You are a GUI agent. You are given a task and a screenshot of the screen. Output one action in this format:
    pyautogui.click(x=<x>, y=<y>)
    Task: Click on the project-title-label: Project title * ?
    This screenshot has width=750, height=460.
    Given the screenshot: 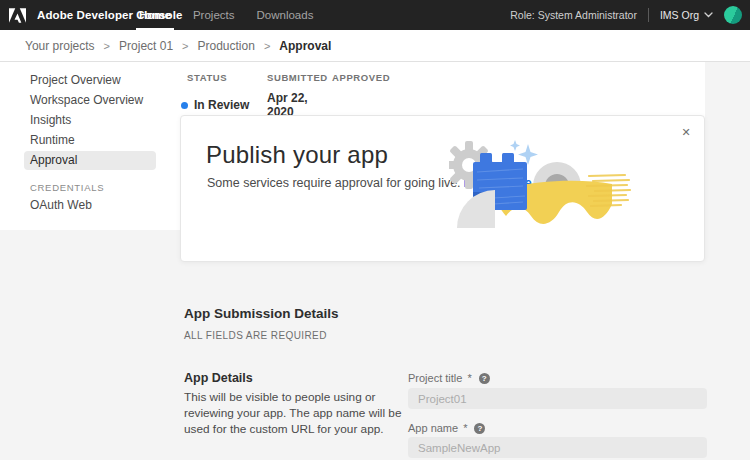 What is the action you would take?
    pyautogui.click(x=449, y=378)
    